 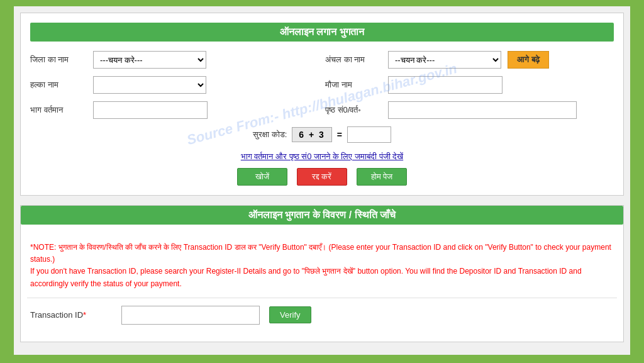 I want to click on search-panel-title: ऑनलाइन लगान भुगतान, so click(x=322, y=32).